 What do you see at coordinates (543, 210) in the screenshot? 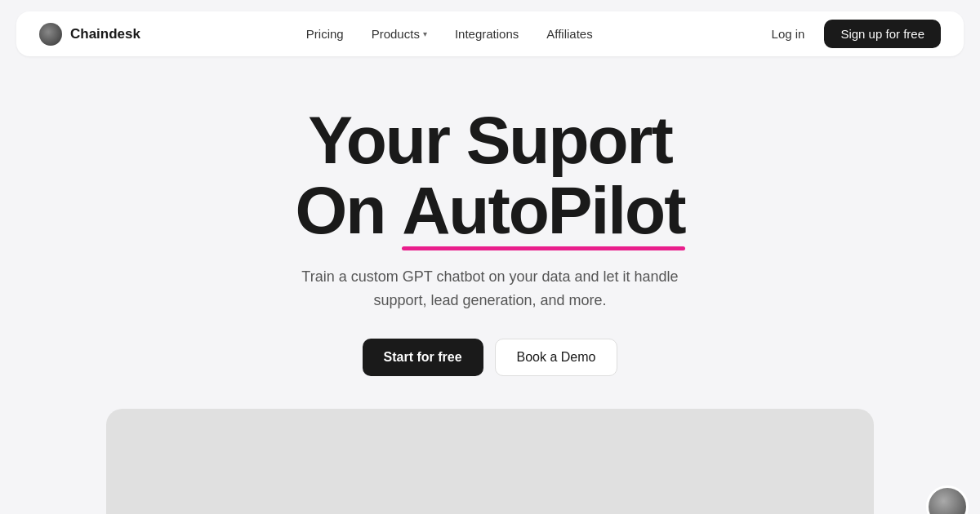
I see `autopilot-text: AutoPilot` at bounding box center [543, 210].